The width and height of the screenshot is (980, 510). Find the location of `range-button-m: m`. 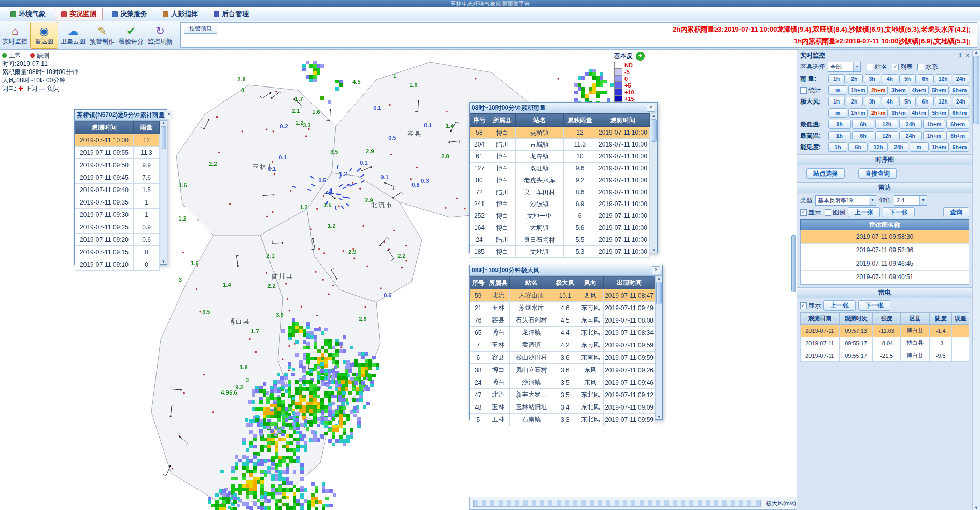

range-button-m: m is located at coordinates (837, 113).